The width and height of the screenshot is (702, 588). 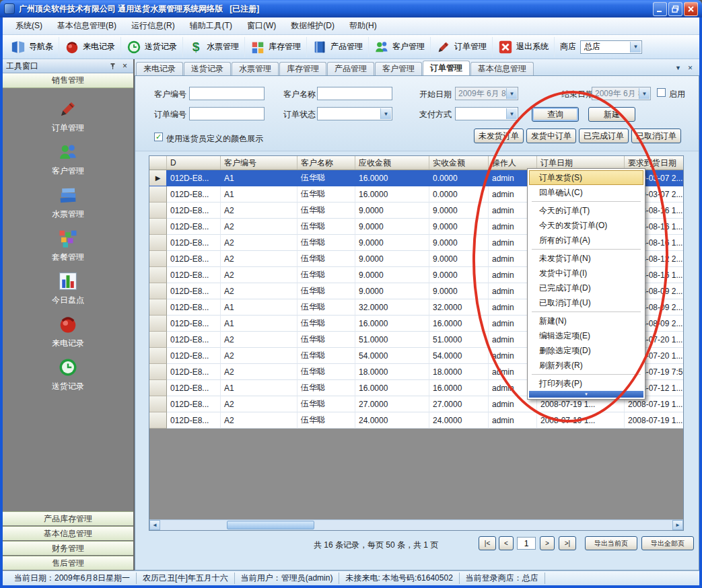 What do you see at coordinates (612, 114) in the screenshot?
I see `new-order-button: 新建` at bounding box center [612, 114].